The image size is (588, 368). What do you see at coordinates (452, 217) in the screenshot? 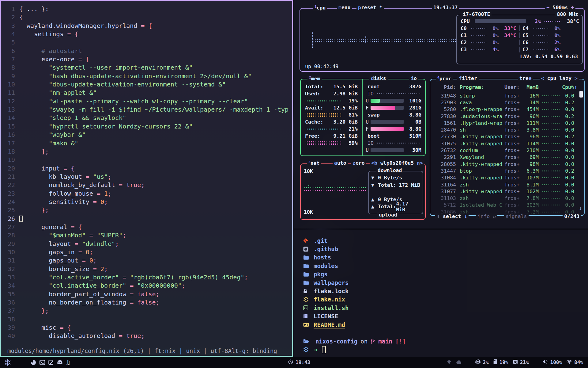
I see `select-button: ↑ select ↓` at bounding box center [452, 217].